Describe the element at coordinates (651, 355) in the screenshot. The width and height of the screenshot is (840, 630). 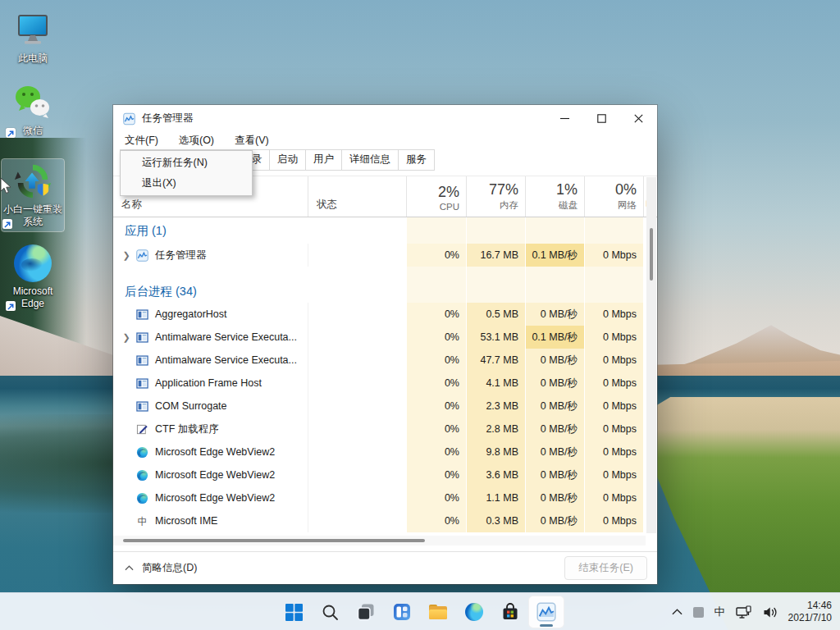
I see `vertical-scrollbar` at that location.